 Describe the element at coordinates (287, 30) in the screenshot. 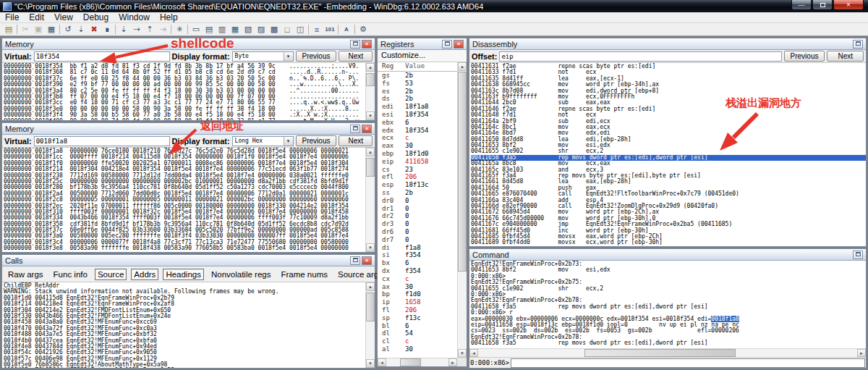

I see `scratch-pad-icon: □` at that location.